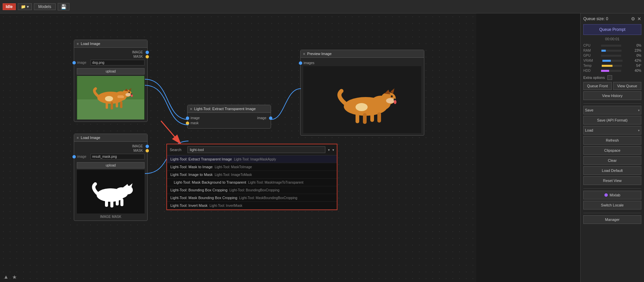 This screenshot has height=282, width=644. I want to click on extra-options-toggle, so click(610, 78).